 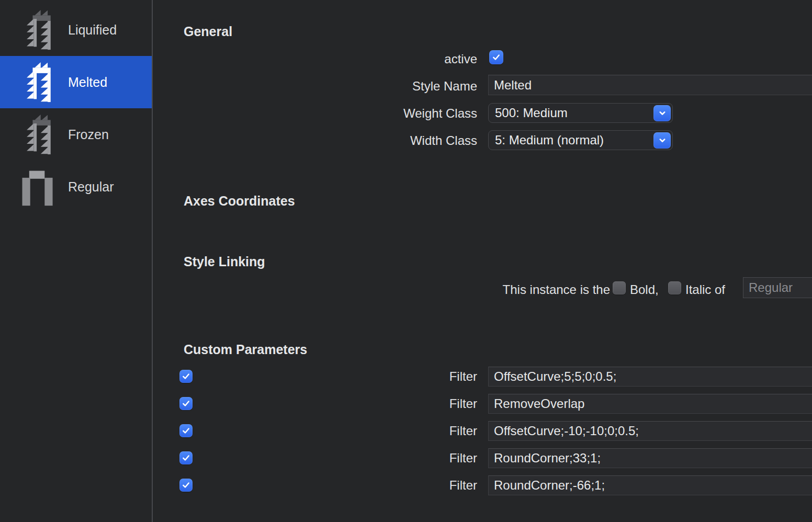 I want to click on bold-checkbox, so click(x=619, y=288).